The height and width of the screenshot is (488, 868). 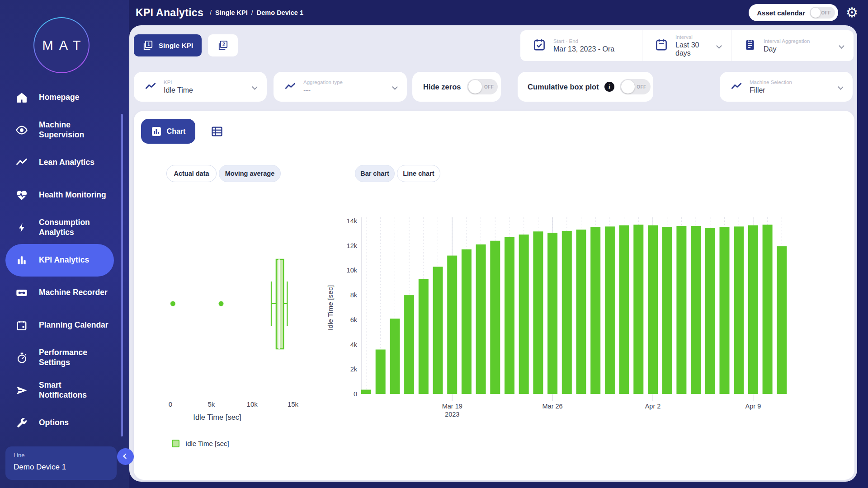 I want to click on hide-zeros-control: Hide zeros OFF, so click(x=457, y=87).